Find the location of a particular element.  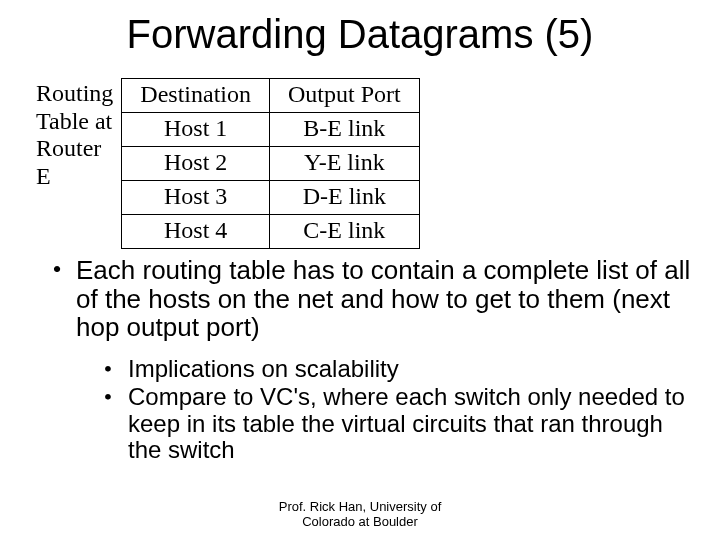

bullet-level-1: • Each routing table has to contain a co… is located at coordinates (368, 299).